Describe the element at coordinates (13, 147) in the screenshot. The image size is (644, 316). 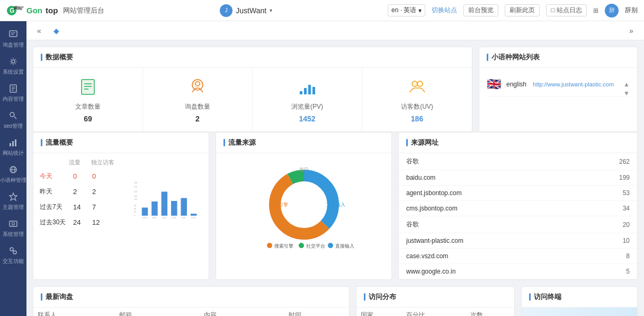
I see `sidebar-item-stats: 网站统计` at that location.